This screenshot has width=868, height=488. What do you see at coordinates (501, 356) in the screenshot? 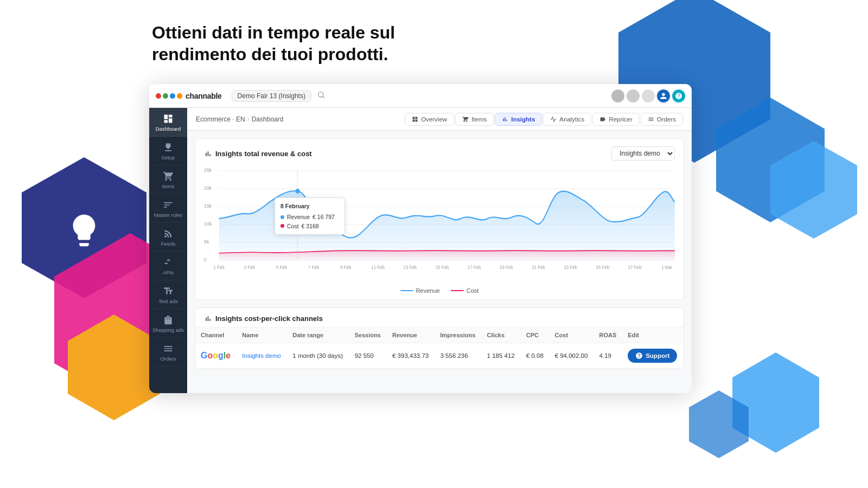
I see `cell-clicks: 1 185 412` at bounding box center [501, 356].